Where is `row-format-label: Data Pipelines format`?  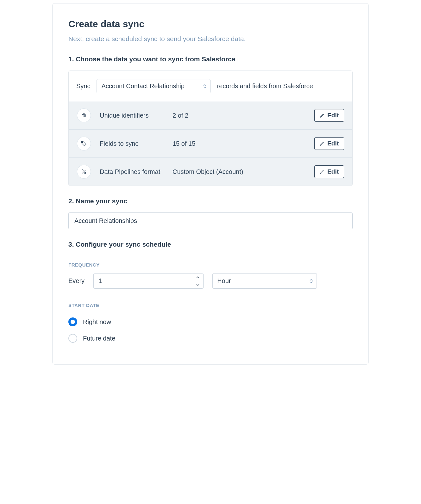
row-format-label: Data Pipelines format is located at coordinates (136, 172).